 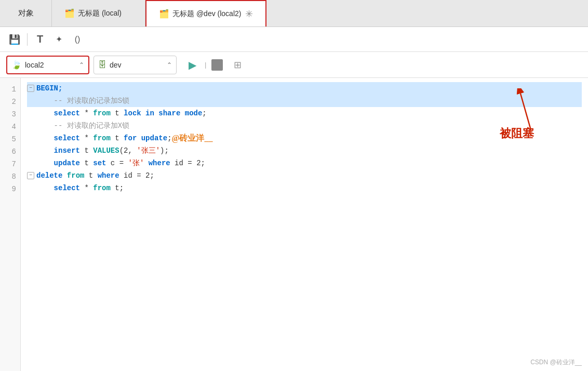 What do you see at coordinates (304, 88) in the screenshot?
I see `code-line-1: − BEGIN;` at bounding box center [304, 88].